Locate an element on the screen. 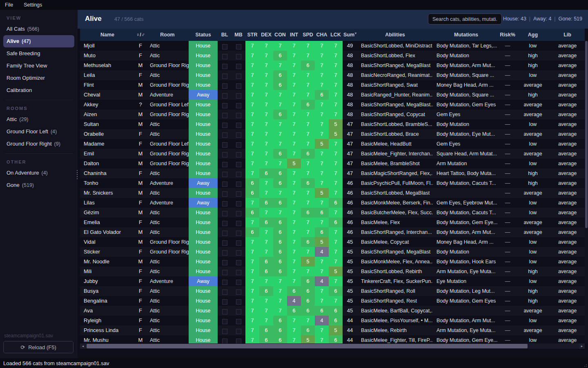 The width and height of the screenshot is (588, 368). column-header-: ♀/♂ is located at coordinates (140, 35).